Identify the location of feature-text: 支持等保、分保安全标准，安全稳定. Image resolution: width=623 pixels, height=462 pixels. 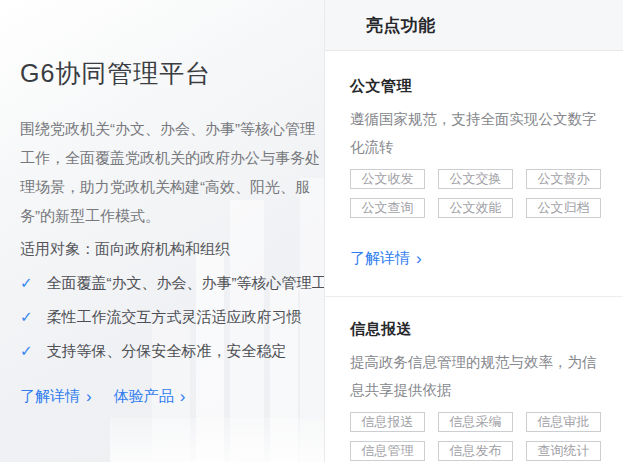
(167, 352).